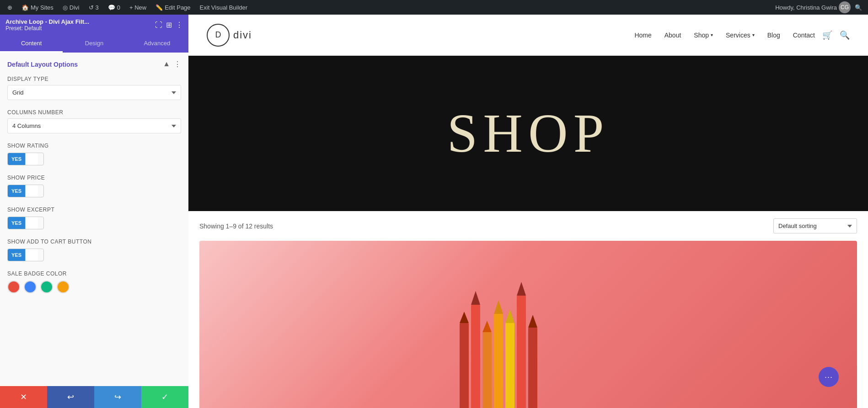 Image resolution: width=868 pixels, height=408 pixels. Describe the element at coordinates (16, 223) in the screenshot. I see `toggle-yes-label-3: YES` at that location.